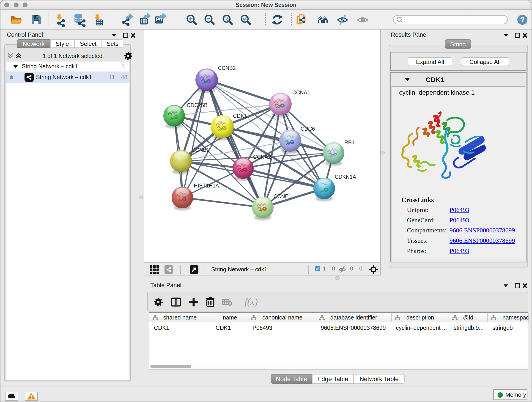  What do you see at coordinates (197, 105) in the screenshot?
I see `svg-text: CDC25B` at bounding box center [197, 105].